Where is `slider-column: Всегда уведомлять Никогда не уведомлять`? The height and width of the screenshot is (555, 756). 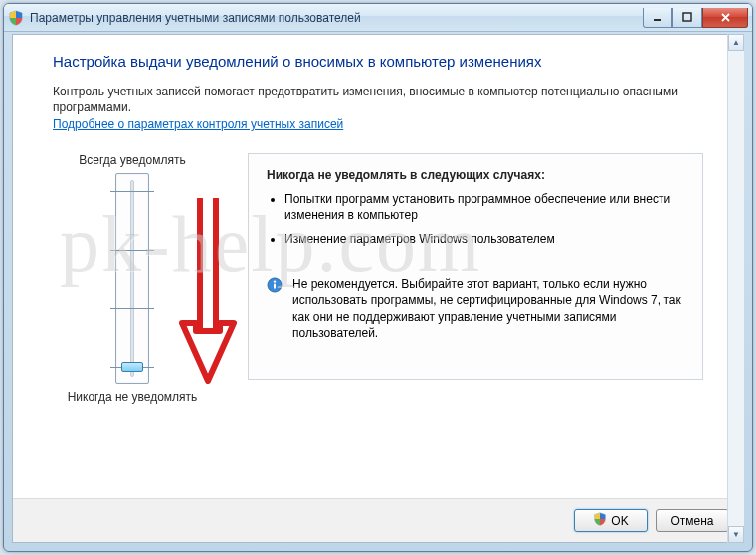
slider-column: Всегда уведомлять Никогда не уведомлять is located at coordinates (132, 278).